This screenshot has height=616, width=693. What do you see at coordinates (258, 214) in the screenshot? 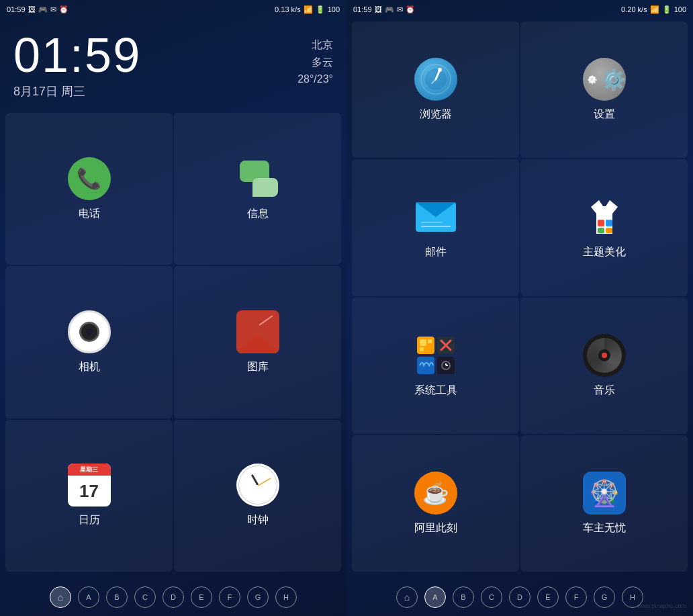
I see `app-sms-label: 信息` at bounding box center [258, 214].